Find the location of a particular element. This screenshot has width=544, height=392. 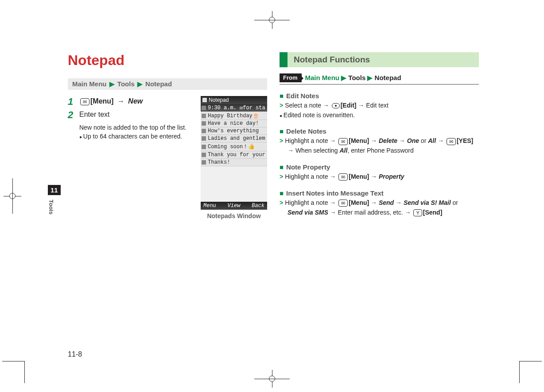

phone-row-selected: 9:30 a.m. ✉for sta is located at coordinates (234, 108).